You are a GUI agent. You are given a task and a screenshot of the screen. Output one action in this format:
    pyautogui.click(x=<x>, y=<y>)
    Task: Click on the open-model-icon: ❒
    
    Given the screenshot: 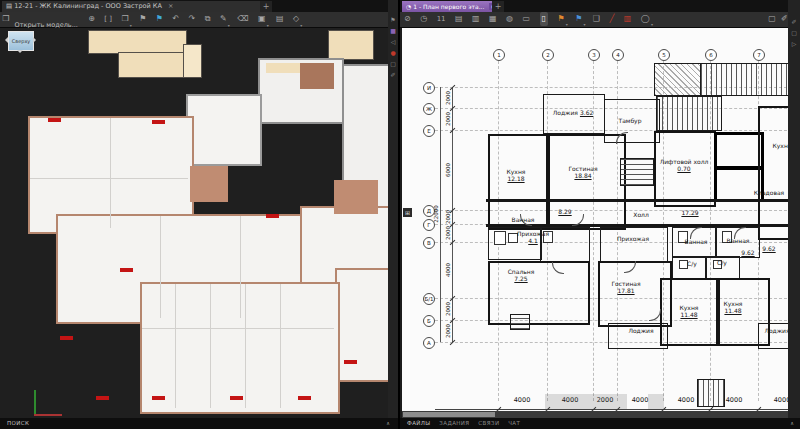 What is the action you would take?
    pyautogui.click(x=6, y=19)
    